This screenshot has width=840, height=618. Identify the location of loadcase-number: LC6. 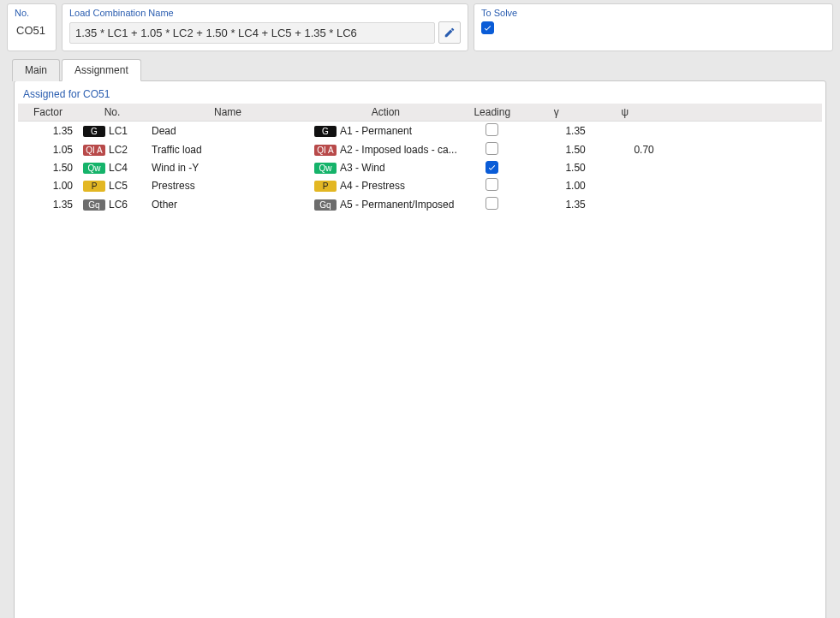
(118, 205).